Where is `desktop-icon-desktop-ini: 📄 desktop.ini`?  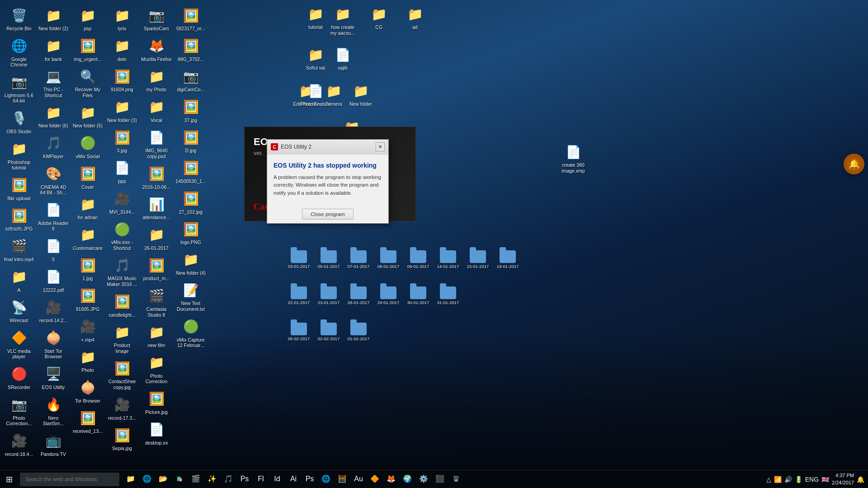
desktop-icon-desktop-ini: 📄 desktop.ini is located at coordinates (156, 433).